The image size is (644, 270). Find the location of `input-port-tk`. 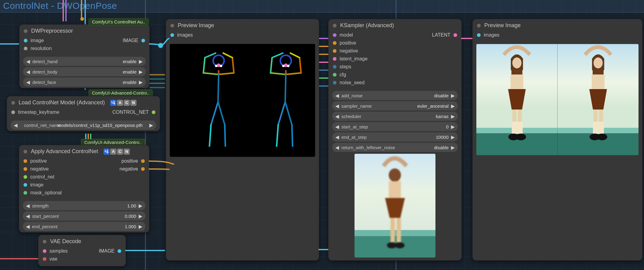

input-port-tk is located at coordinates (13, 112).